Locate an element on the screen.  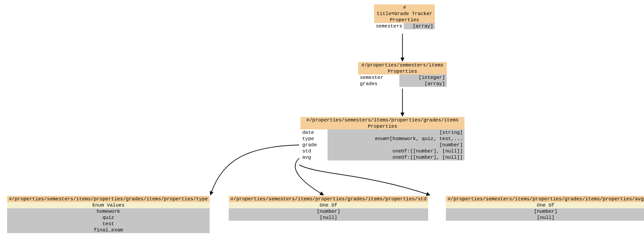
property-row: avgoneOf:[[number], [null]] is located at coordinates (382, 157).